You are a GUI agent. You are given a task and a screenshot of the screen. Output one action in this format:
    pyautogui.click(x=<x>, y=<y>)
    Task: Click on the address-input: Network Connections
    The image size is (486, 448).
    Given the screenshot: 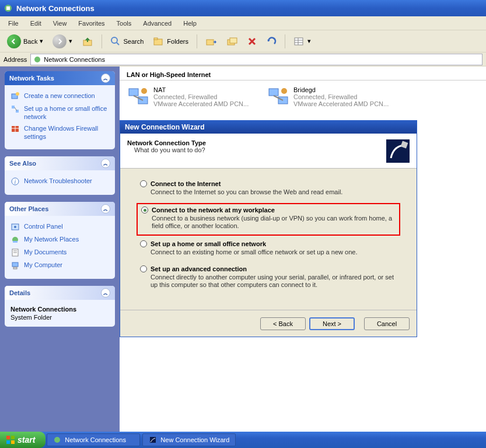 What is the action you would take?
    pyautogui.click(x=257, y=60)
    